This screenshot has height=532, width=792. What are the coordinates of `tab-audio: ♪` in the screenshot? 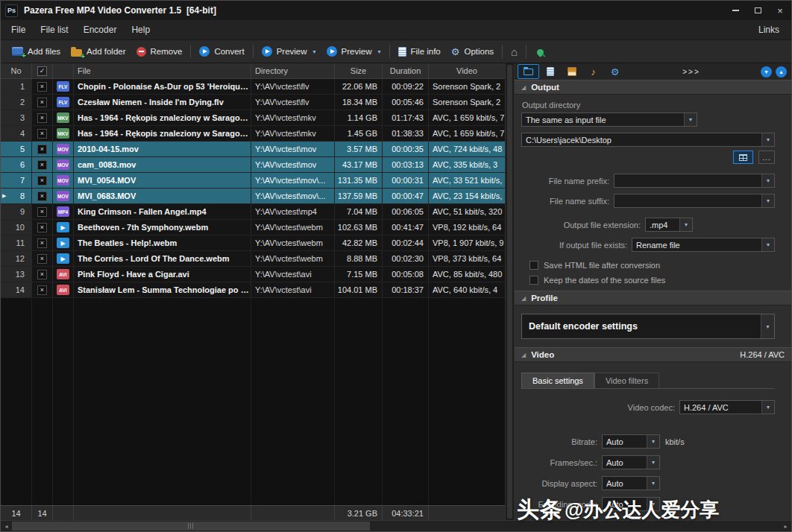 It's located at (594, 72).